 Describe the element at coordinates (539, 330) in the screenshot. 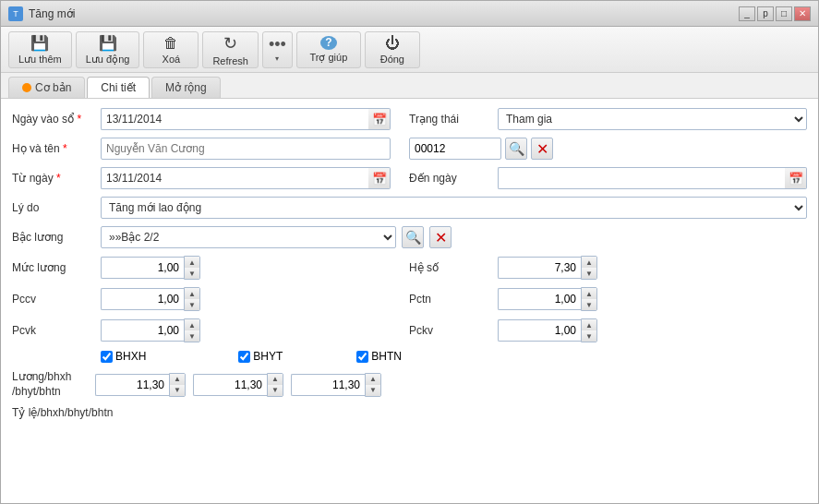

I see `pckv-input` at that location.